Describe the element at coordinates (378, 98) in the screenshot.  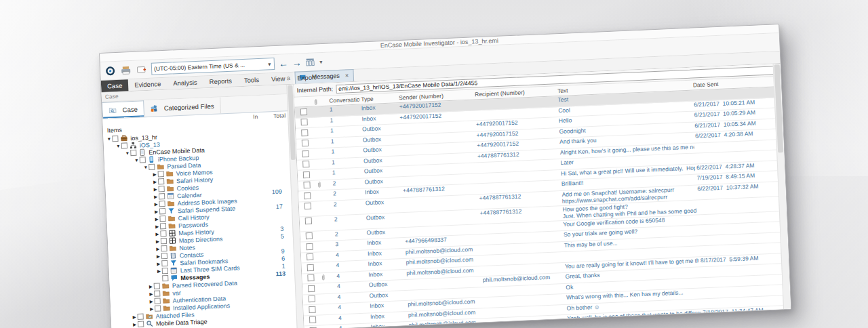
I see `header-type: Type` at that location.